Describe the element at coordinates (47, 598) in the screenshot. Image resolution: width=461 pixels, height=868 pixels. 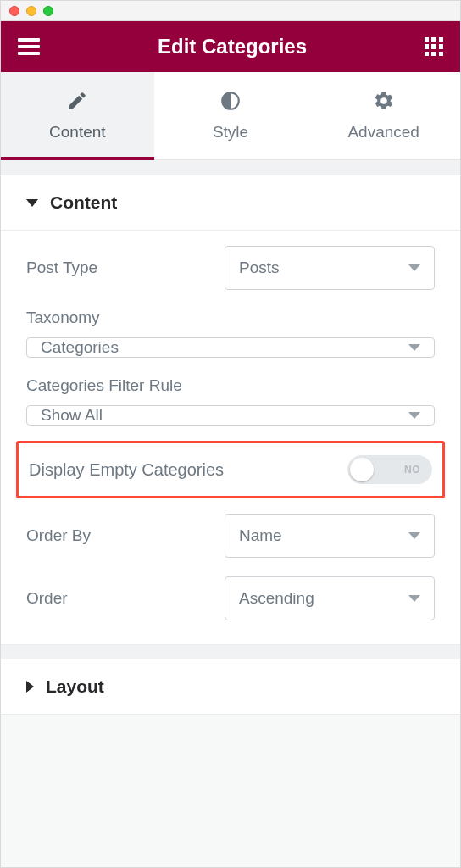
I see `label-order: Order` at that location.